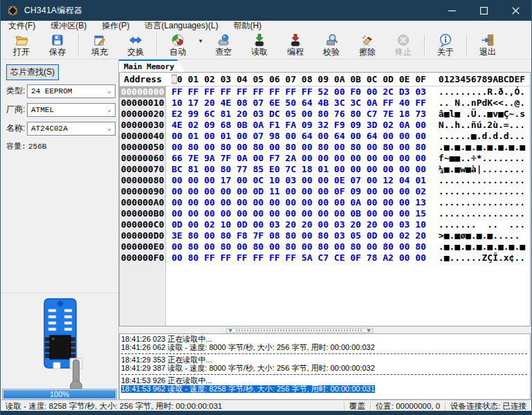 Image resolution: width=532 pixels, height=415 pixels. I want to click on log-panel: 18:41:26 023 正在读取中... 18:41:26 062 读取 - …, so click(325, 367).